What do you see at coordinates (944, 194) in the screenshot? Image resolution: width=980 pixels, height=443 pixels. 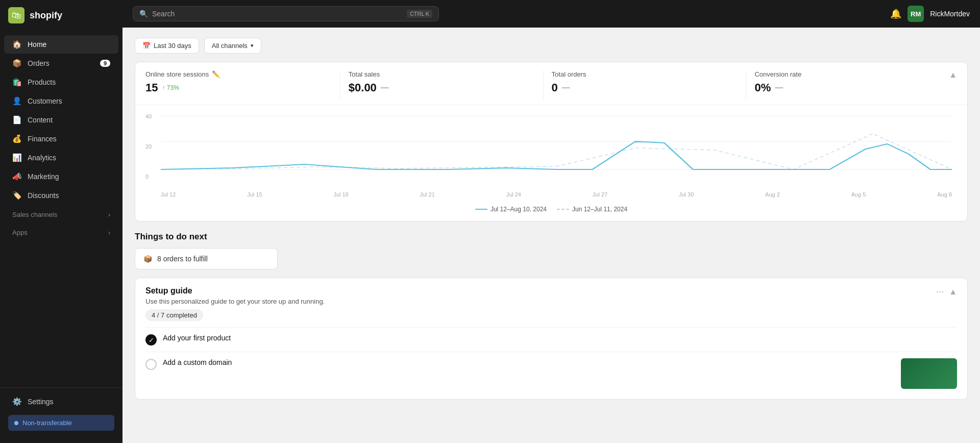 I see `x-label-aug8: Aug 8` at bounding box center [944, 194].